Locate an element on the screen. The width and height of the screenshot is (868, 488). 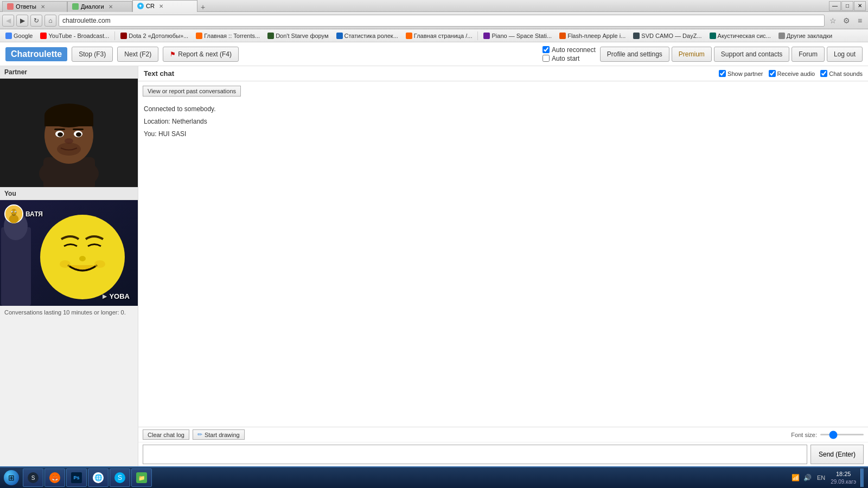
show-partner-label: Show partner is located at coordinates (741, 74).